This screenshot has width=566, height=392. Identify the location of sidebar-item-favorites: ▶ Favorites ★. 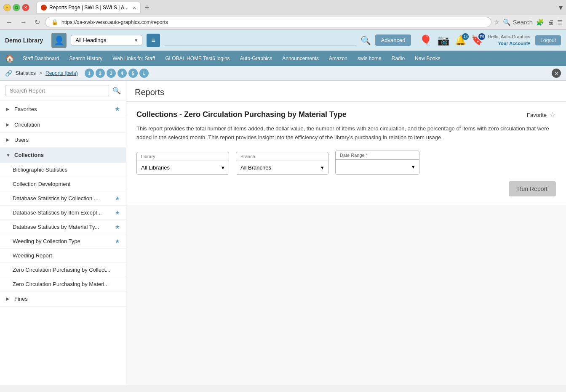
(63, 109).